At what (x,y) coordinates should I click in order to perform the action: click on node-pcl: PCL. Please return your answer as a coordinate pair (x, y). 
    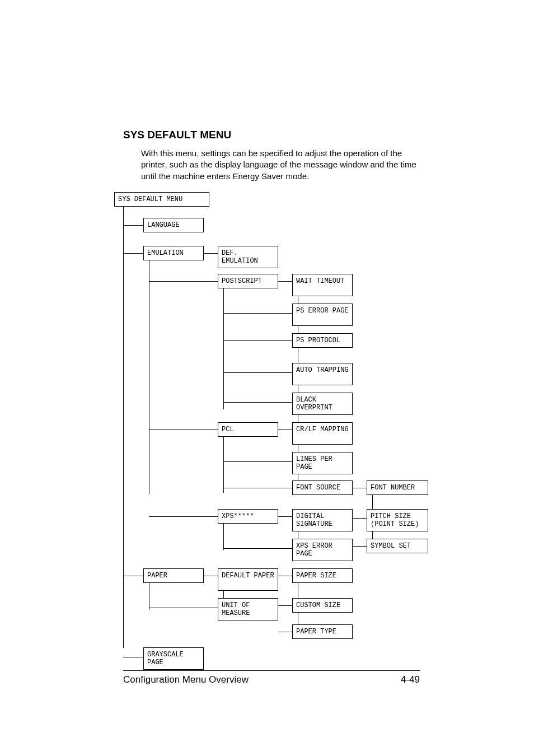
    Looking at the image, I should click on (248, 430).